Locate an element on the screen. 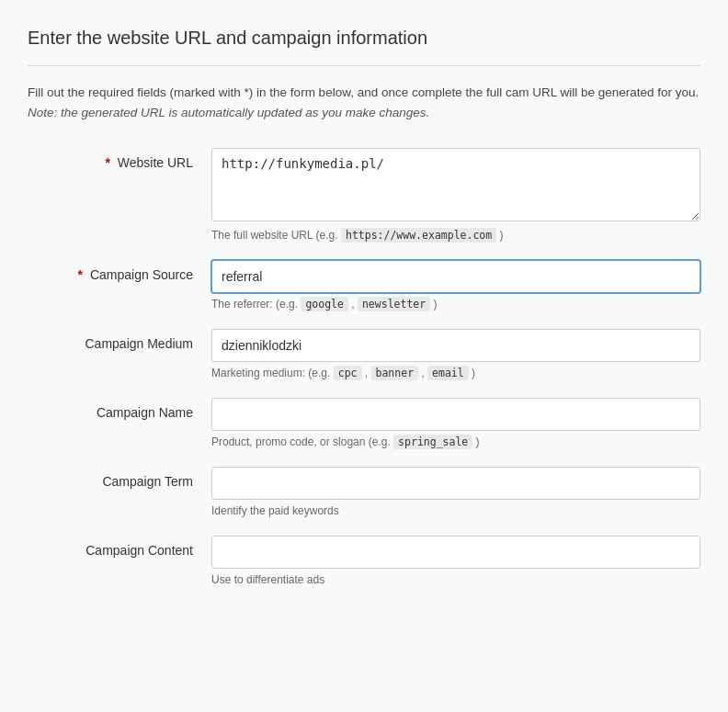 Image resolution: width=728 pixels, height=712 pixels. campaign-medium-hint: Marketing medium: (e.g. cpc , banner , e… is located at coordinates (456, 373).